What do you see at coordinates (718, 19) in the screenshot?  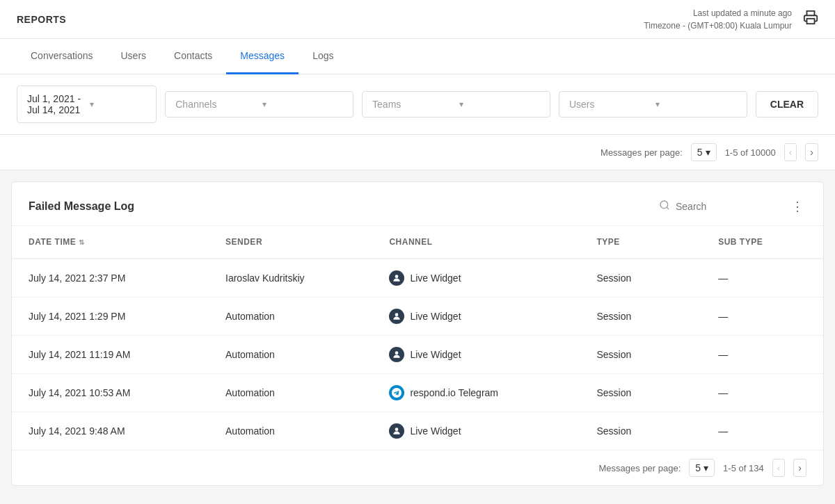 I see `header-meta: Last updated a minute ago Timezone - (GM…` at bounding box center [718, 19].